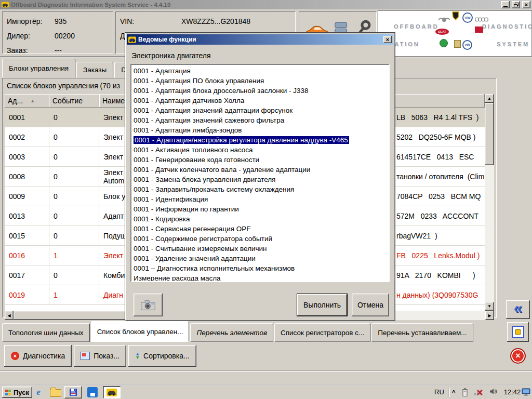 The height and width of the screenshot is (399, 532). Describe the element at coordinates (232, 332) in the screenshot. I see `view-tab: Перечень элементов` at that location.